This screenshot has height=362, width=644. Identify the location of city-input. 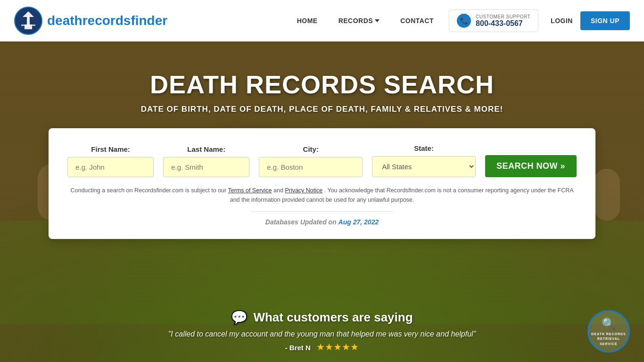
(311, 167).